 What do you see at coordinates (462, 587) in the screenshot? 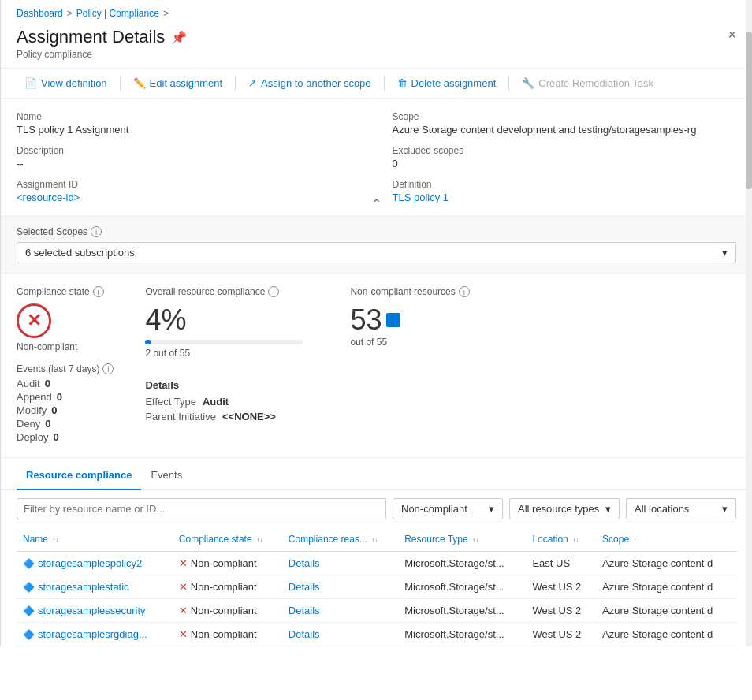
I see `cell-type-1: Microsoft.Storage/st...` at bounding box center [462, 587].